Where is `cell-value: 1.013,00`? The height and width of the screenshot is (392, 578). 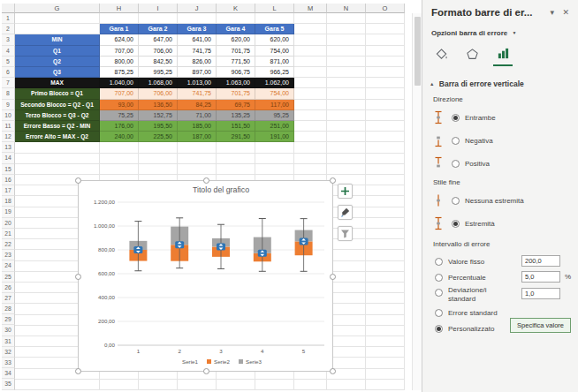 cell-value: 1.013,00 is located at coordinates (197, 83).